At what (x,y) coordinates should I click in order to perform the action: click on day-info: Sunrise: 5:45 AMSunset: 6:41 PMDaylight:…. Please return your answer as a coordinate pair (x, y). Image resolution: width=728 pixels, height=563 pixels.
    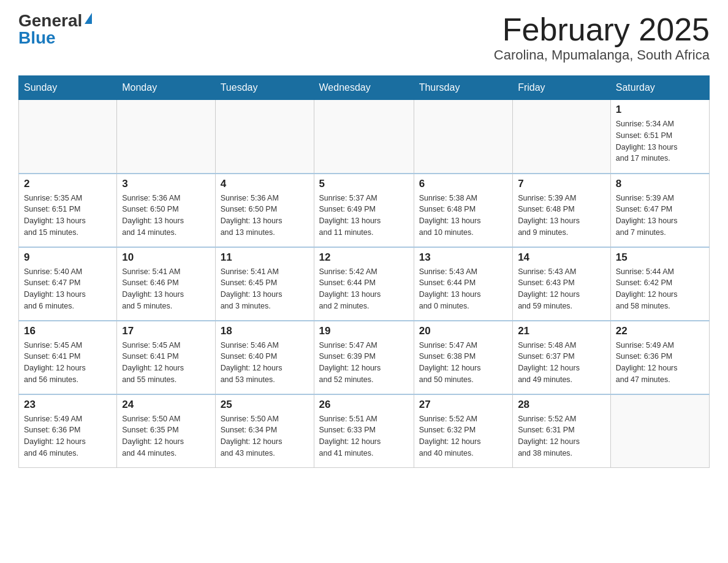
    Looking at the image, I should click on (67, 363).